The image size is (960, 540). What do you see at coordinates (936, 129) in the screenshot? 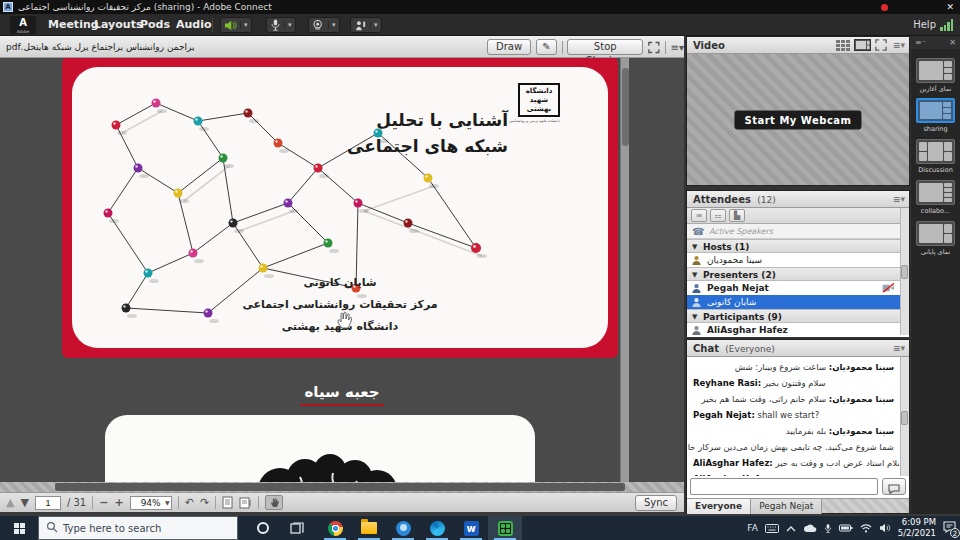
I see `layout-label-sharing: sharing` at bounding box center [936, 129].